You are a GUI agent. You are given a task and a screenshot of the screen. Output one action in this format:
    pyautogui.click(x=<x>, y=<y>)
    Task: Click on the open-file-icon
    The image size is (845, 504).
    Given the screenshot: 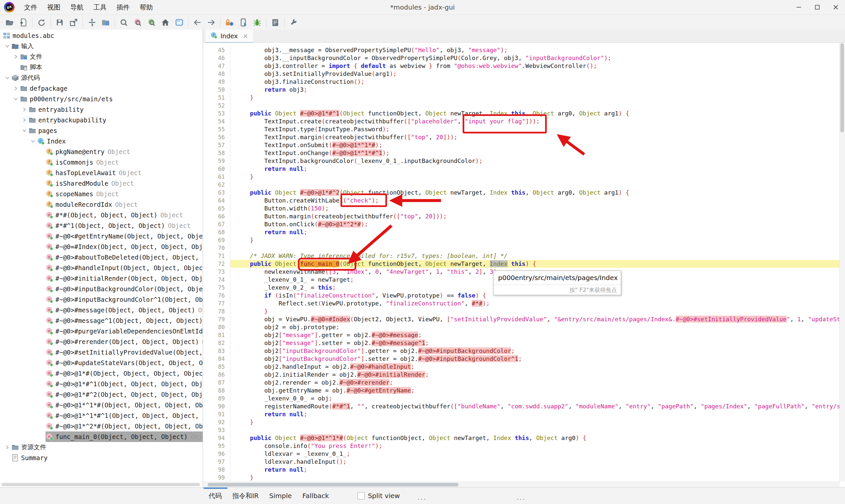 What is the action you would take?
    pyautogui.click(x=10, y=22)
    